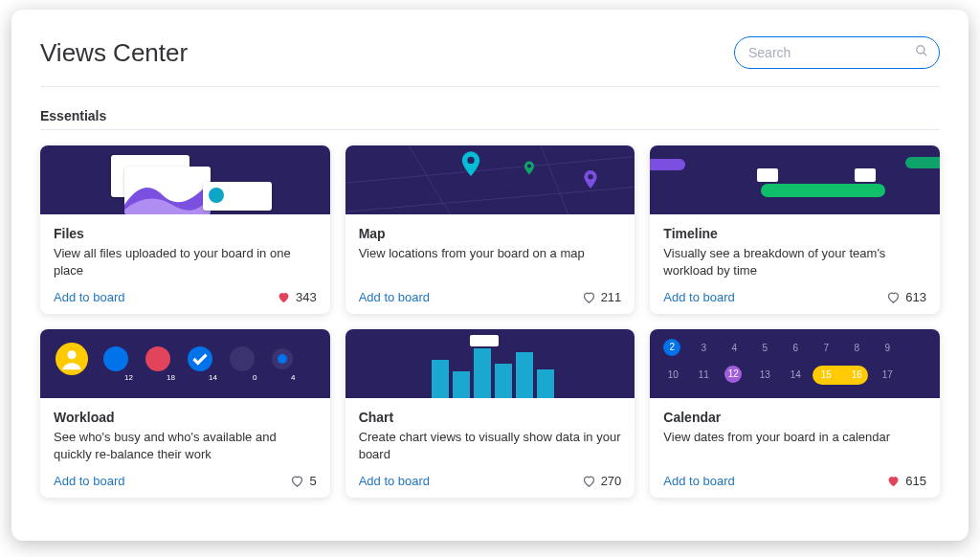 This screenshot has height=557, width=980. Describe the element at coordinates (490, 413) in the screenshot. I see `card-chart: Chart Create chart views to visually sho…` at that location.